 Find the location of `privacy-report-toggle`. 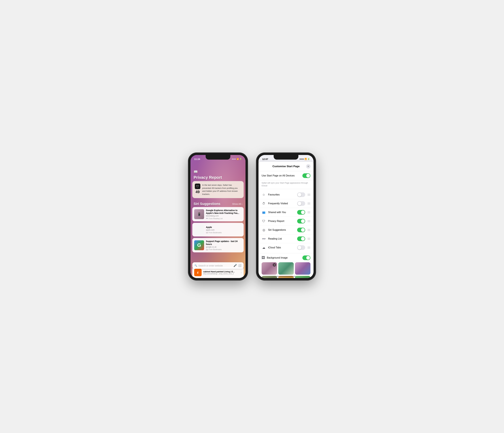

privacy-report-toggle is located at coordinates (301, 221).